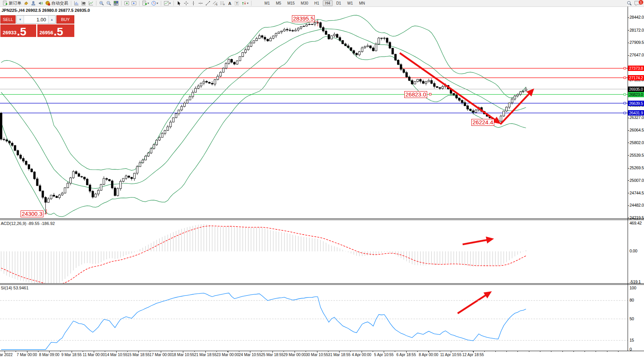 The width and height of the screenshot is (644, 358). I want to click on toolbar: 新订单自动交易▾▾▾EFAT▾M1M5M15M30H1H4D1W1MN1, so click(322, 3).